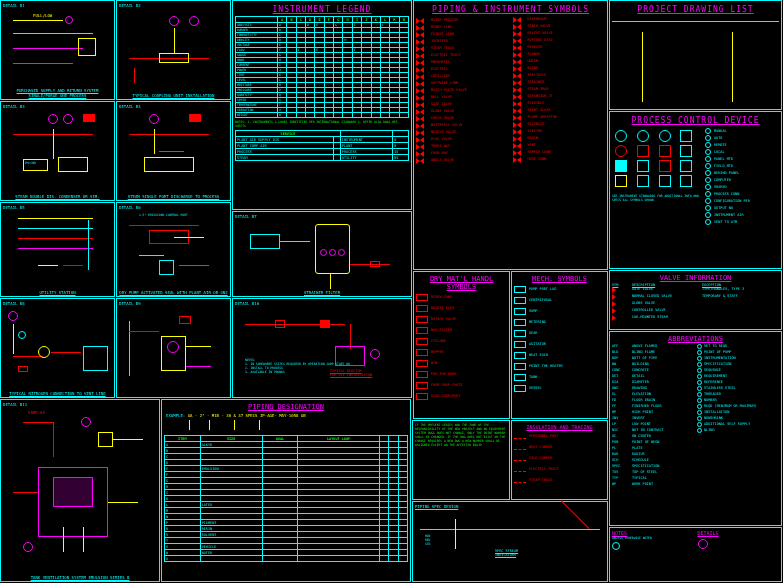  Describe the element at coordinates (58, 250) in the screenshot. I see `detail-b5: DETAIL B5 UTILITY STATION` at that location.